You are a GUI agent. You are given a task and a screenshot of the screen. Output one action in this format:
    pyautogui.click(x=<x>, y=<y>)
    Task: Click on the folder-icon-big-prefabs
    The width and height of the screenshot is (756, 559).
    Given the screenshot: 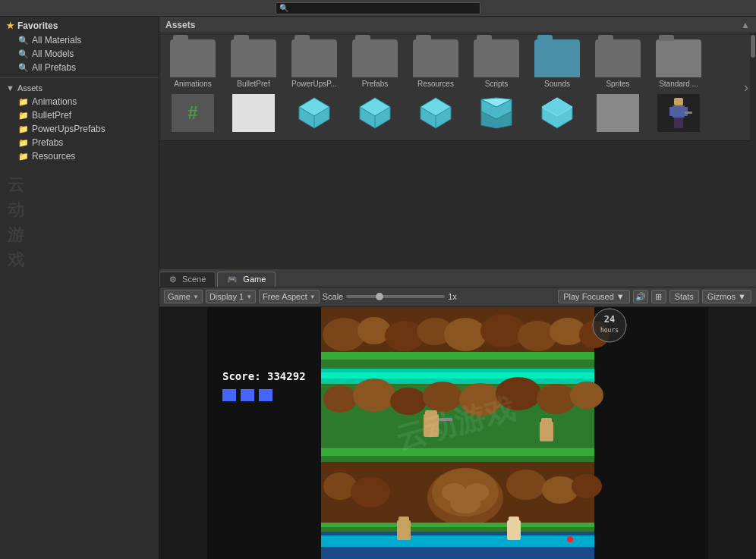 What is the action you would take?
    pyautogui.click(x=375, y=58)
    